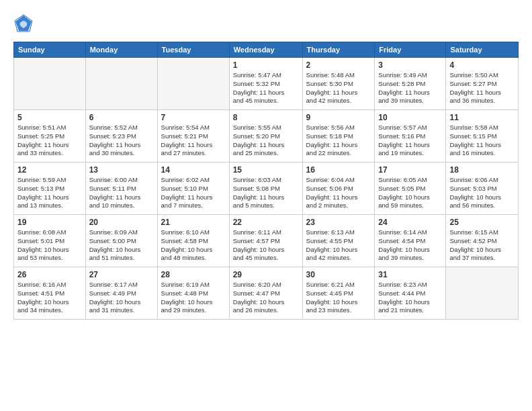 Image resolution: width=532 pixels, height=411 pixels. Describe the element at coordinates (410, 84) in the screenshot. I see `calendar-cell: 3Sunrise: 5:49 AM Sunset: 5:28 PM Daylig…` at that location.